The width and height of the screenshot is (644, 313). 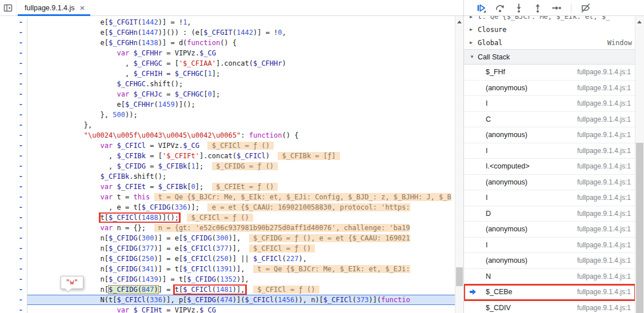 What do you see at coordinates (550, 277) in the screenshot?
I see `call-stack-frame: Nfullpage.9.1.4.js:1` at bounding box center [550, 277].